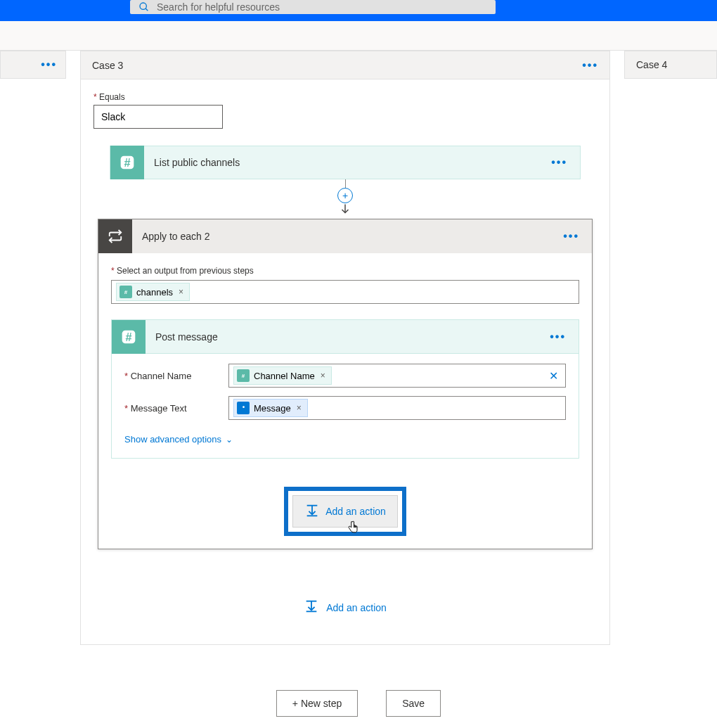 The width and height of the screenshot is (717, 728). What do you see at coordinates (153, 292) in the screenshot?
I see `token-channels: # channels ×` at bounding box center [153, 292].